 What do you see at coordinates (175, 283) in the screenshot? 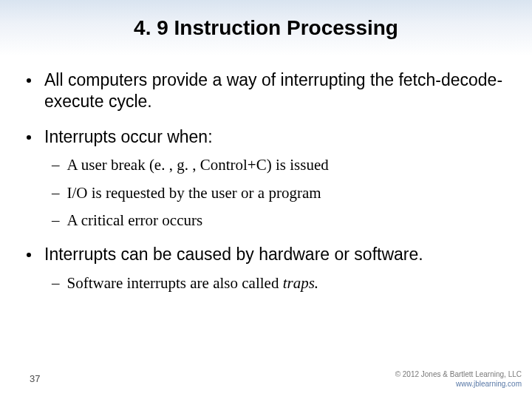
I see `sub-bullet-prefix: Software interrupts are also called` at bounding box center [175, 283].